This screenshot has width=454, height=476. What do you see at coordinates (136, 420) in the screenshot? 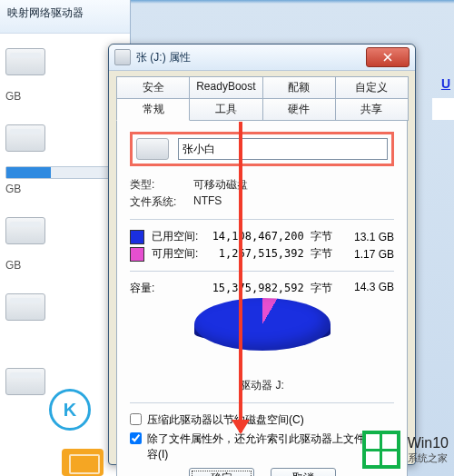
I see `compress-checkbox` at bounding box center [136, 420].